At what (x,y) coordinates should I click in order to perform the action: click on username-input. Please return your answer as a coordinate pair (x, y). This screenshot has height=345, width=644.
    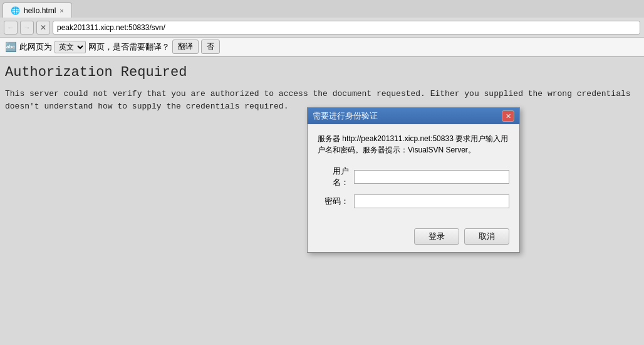
    Looking at the image, I should click on (432, 177).